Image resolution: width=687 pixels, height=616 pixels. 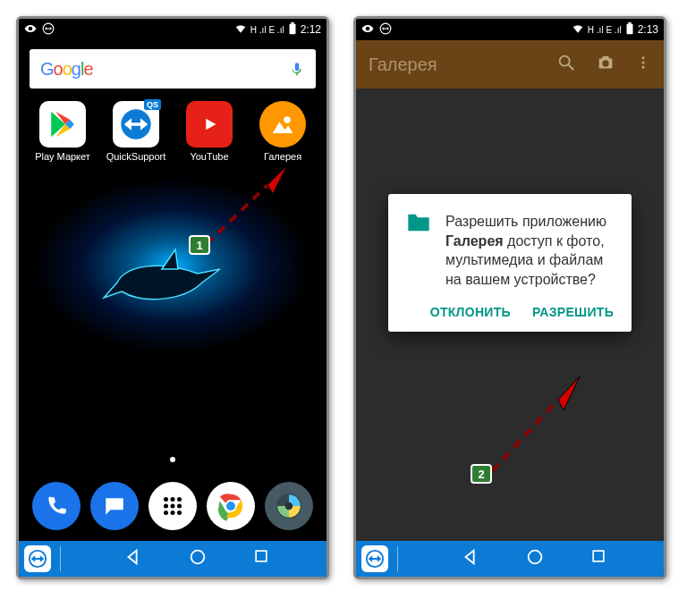 I want to click on deny-button: ОТКЛОНИТЬ, so click(x=471, y=312).